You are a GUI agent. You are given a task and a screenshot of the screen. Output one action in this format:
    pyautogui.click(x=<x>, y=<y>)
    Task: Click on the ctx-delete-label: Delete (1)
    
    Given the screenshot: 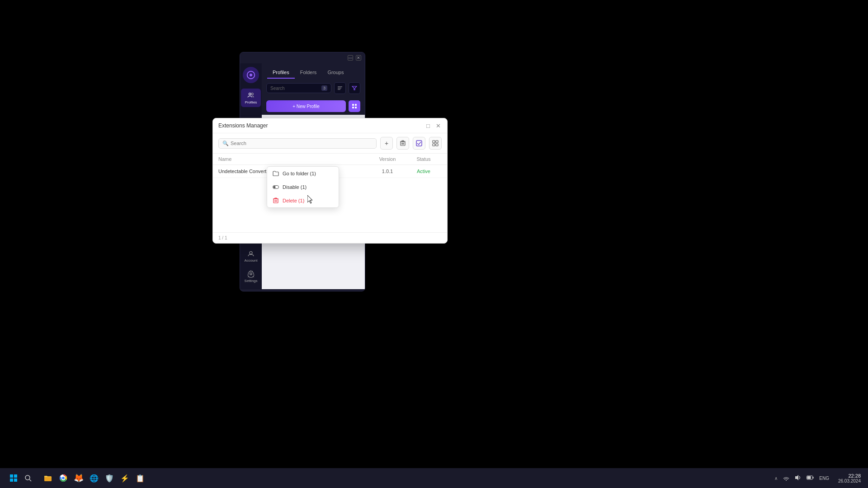 What is the action you would take?
    pyautogui.click(x=293, y=201)
    